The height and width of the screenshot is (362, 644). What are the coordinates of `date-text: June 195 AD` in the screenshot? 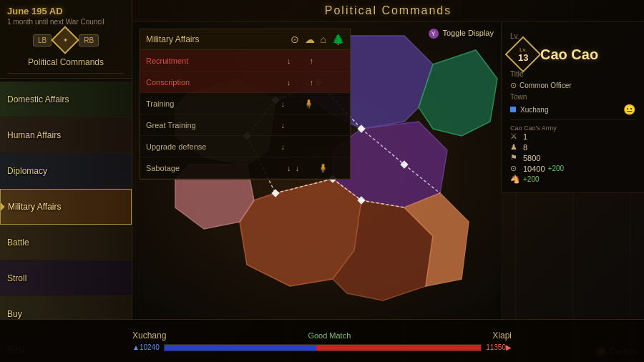 It's located at (66, 11).